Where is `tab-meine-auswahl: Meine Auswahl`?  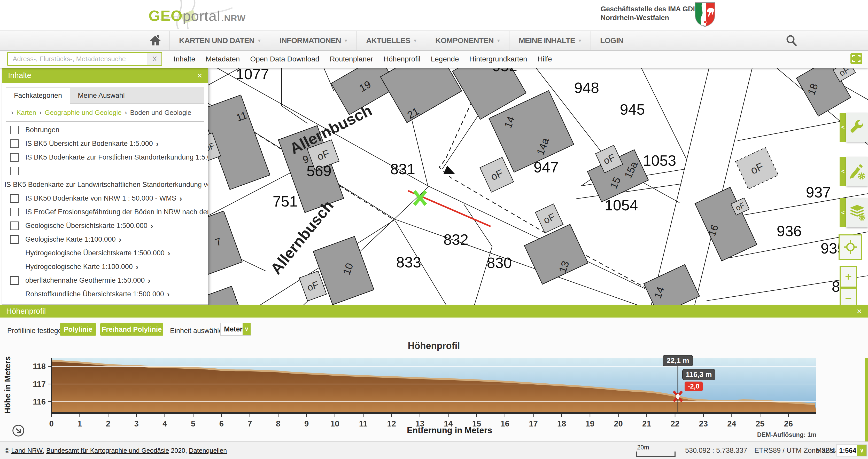
tab-meine-auswahl: Meine Auswahl is located at coordinates (101, 96).